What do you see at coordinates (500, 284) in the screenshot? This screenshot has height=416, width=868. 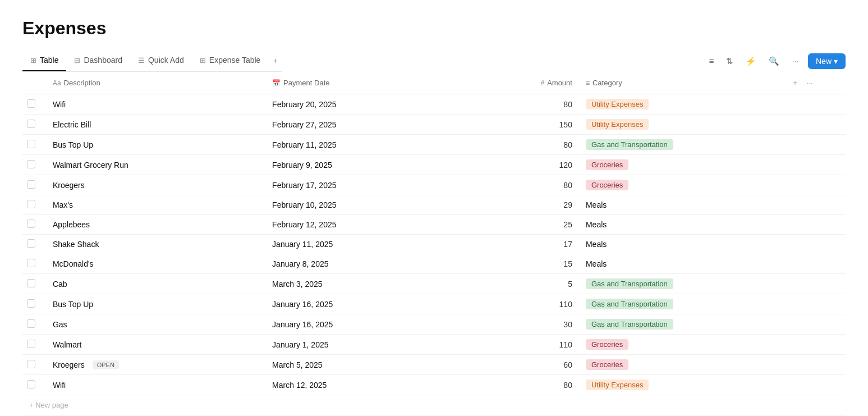 I see `amount-cell: 5` at bounding box center [500, 284].